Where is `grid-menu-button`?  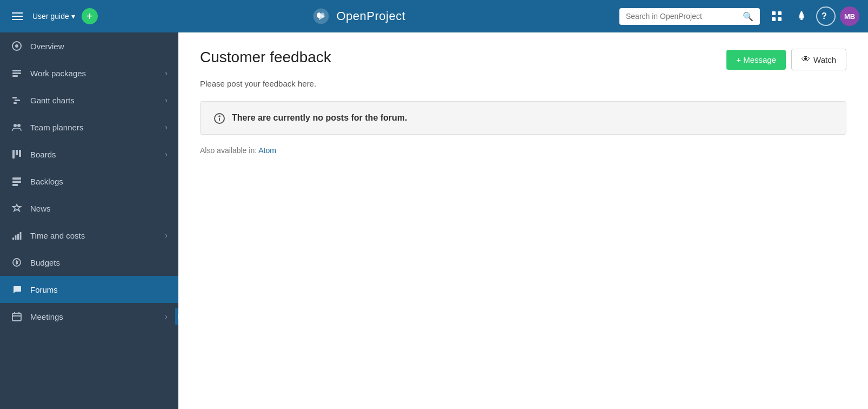
grid-menu-button is located at coordinates (777, 16).